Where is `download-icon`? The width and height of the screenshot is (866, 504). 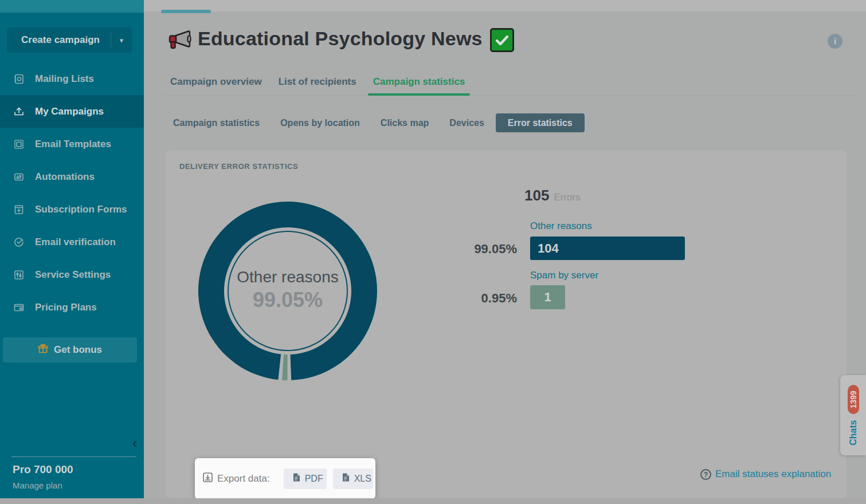 download-icon is located at coordinates (207, 479).